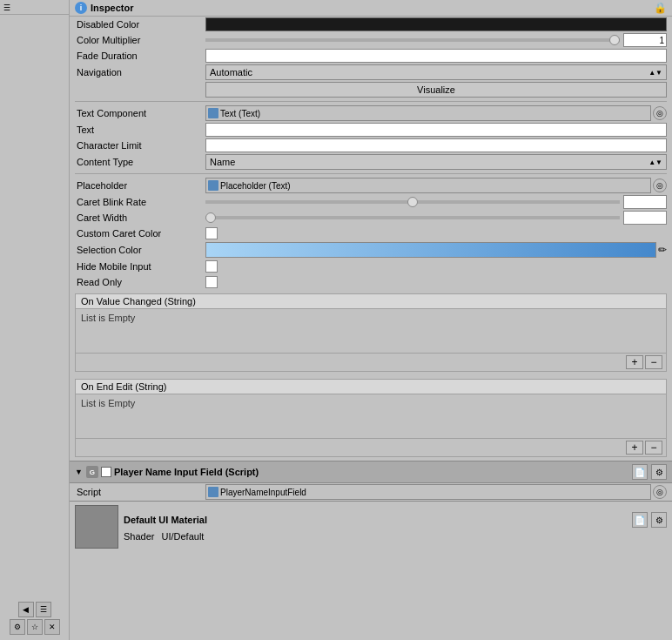 This screenshot has height=640, width=672. What do you see at coordinates (371, 218) in the screenshot?
I see `caret-width-row: Caret Width 1` at bounding box center [371, 218].